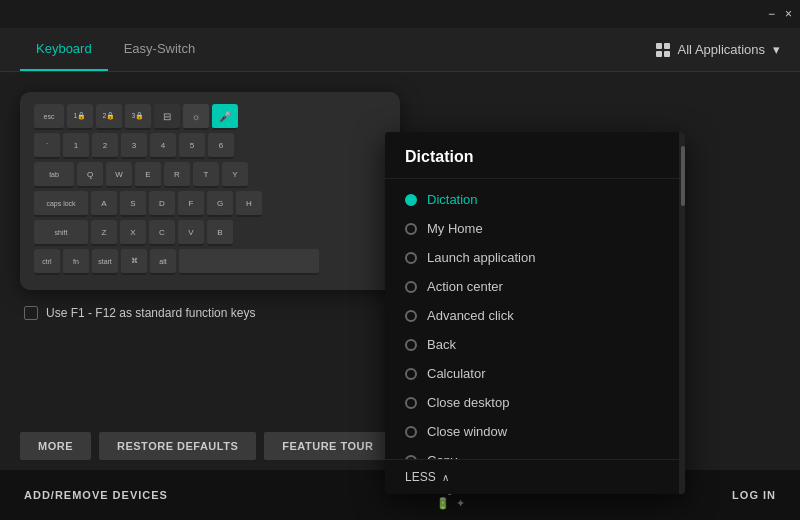 This screenshot has height=520, width=800. I want to click on grid-icon, so click(663, 50).